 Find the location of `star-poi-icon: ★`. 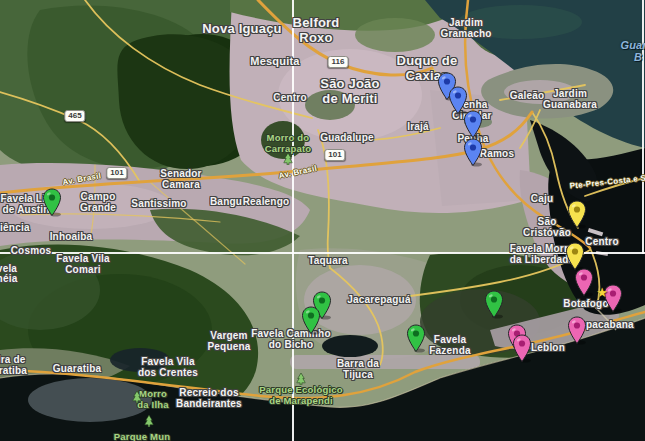

star-poi-icon: ★ is located at coordinates (602, 292).